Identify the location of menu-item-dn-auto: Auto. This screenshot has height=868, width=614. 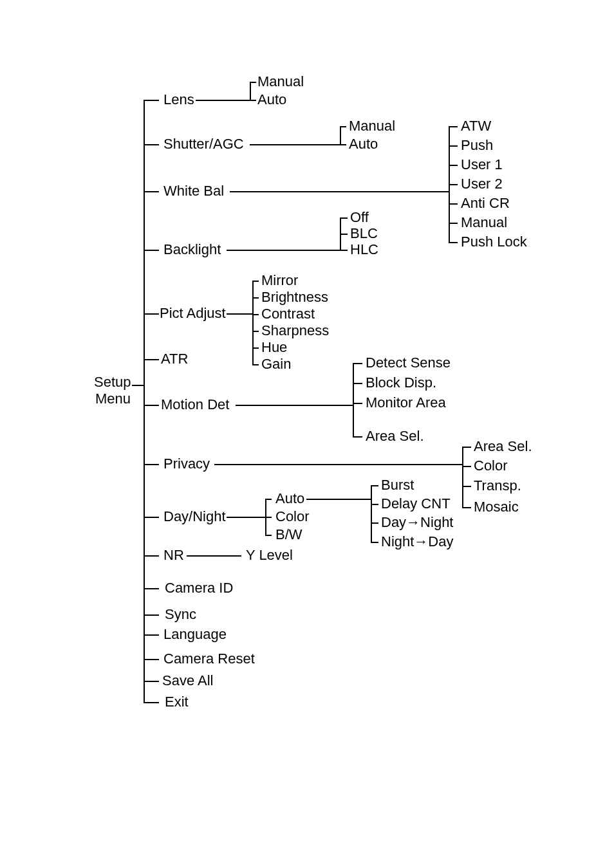
(290, 499).